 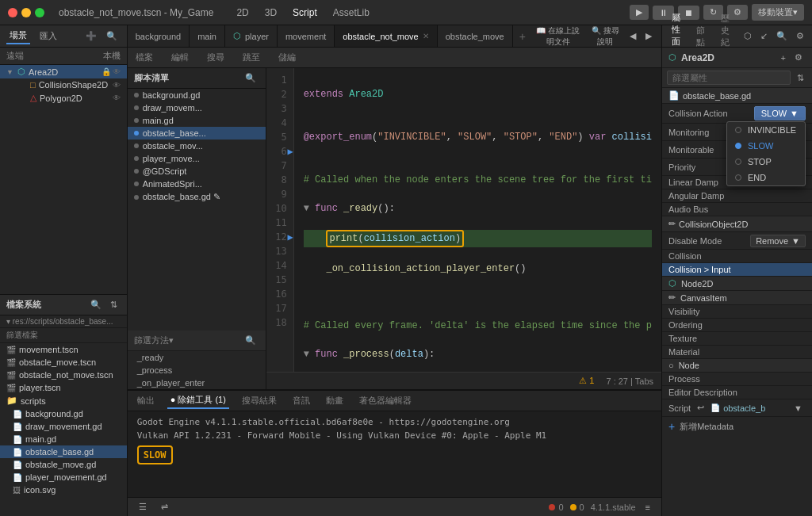 I want to click on disable-mode-value: Remove ▼, so click(x=778, y=241).